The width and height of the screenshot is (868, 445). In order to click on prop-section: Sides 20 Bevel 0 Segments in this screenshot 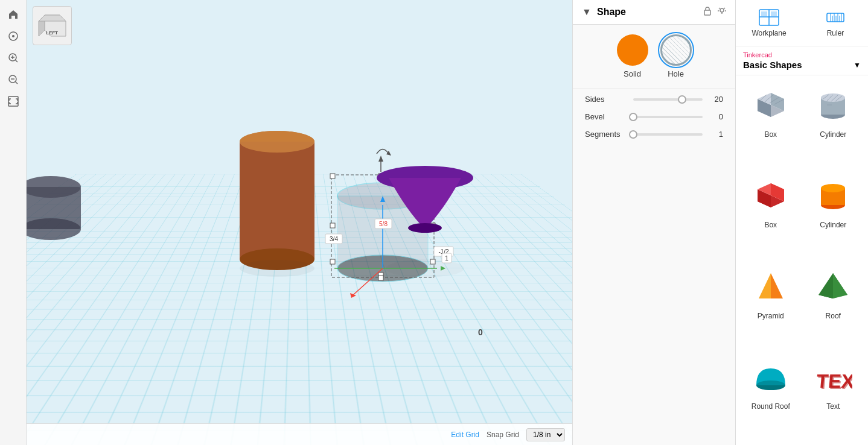, I will do `click(654, 116)`.